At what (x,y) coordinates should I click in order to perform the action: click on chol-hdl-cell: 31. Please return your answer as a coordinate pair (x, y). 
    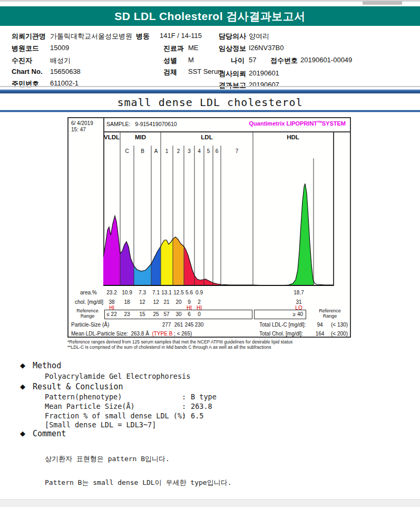
    Looking at the image, I should click on (299, 302).